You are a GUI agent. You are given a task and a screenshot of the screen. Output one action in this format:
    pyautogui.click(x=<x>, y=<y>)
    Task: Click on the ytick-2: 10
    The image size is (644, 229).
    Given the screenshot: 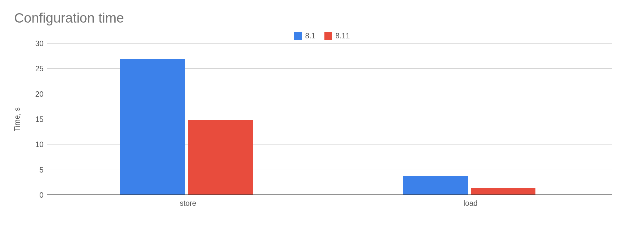 What is the action you would take?
    pyautogui.click(x=39, y=144)
    